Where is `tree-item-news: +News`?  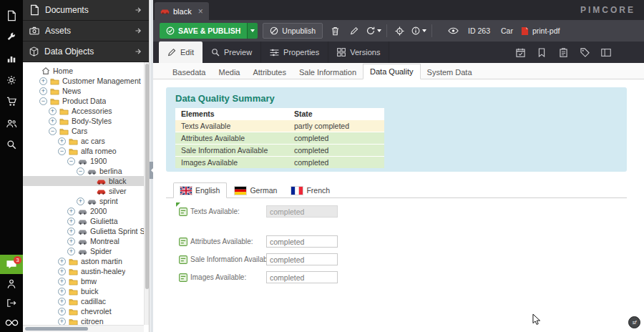
tree-item-news: +News is located at coordinates (83, 91).